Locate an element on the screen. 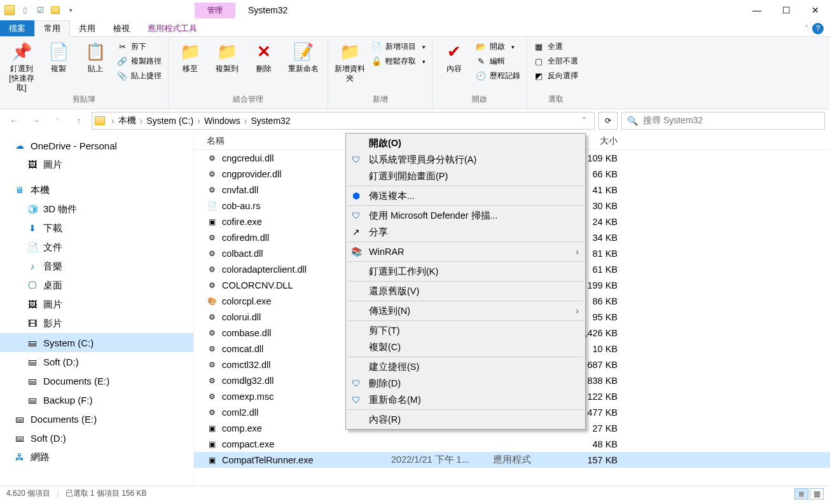 The height and width of the screenshot is (504, 830). paste-button: 📋 貼上 is located at coordinates (95, 56).